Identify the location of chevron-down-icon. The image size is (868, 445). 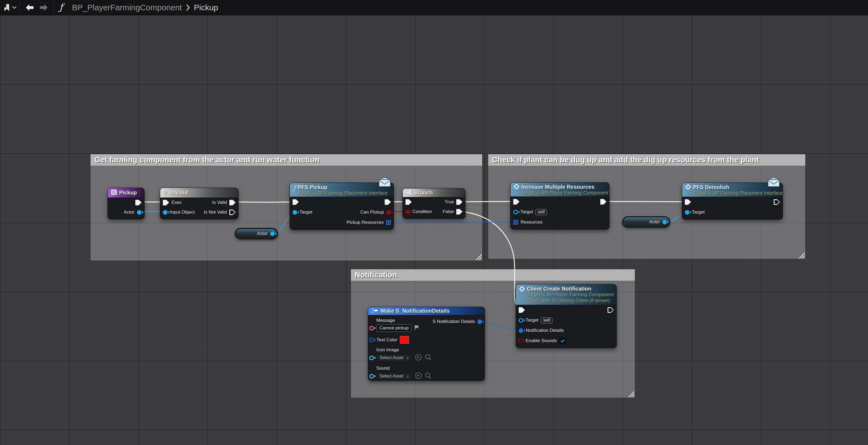
(14, 7).